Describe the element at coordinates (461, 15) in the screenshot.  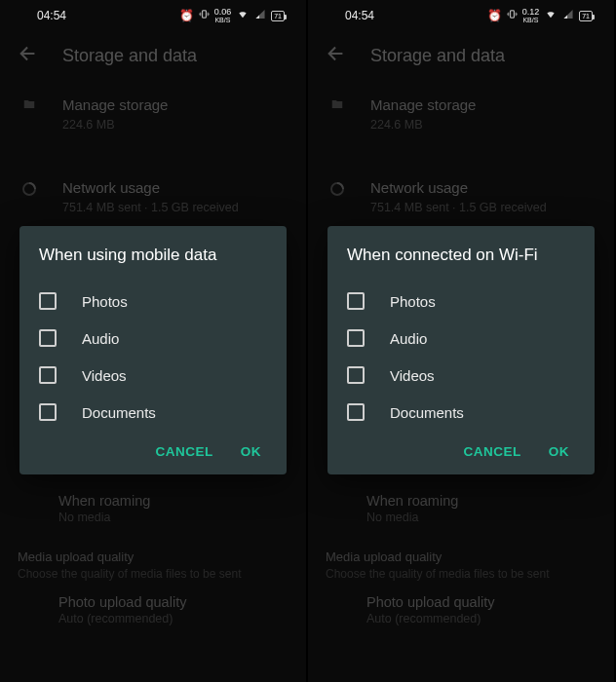
I see `status-bar: 04:54 ⏰ 0.12KB/S 71` at that location.